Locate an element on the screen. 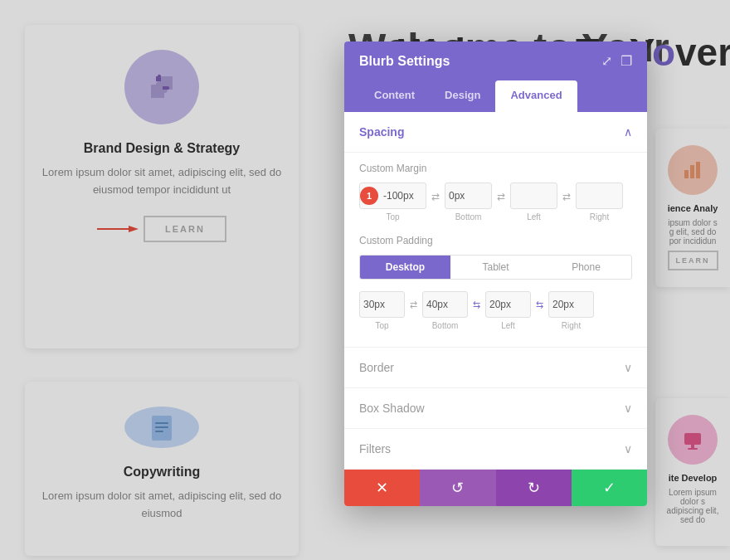 The image size is (730, 560). margin-top-label: Top is located at coordinates (392, 217).